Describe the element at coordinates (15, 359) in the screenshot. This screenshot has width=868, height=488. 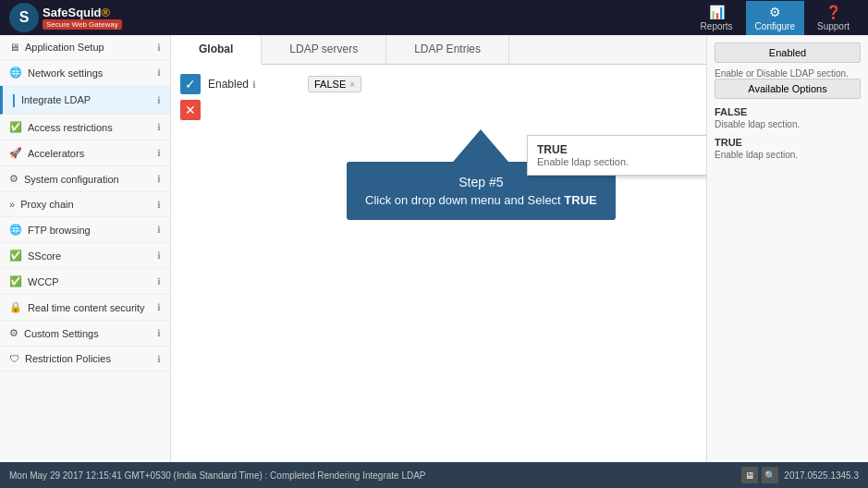
I see `restriction-icon: 🛡` at that location.